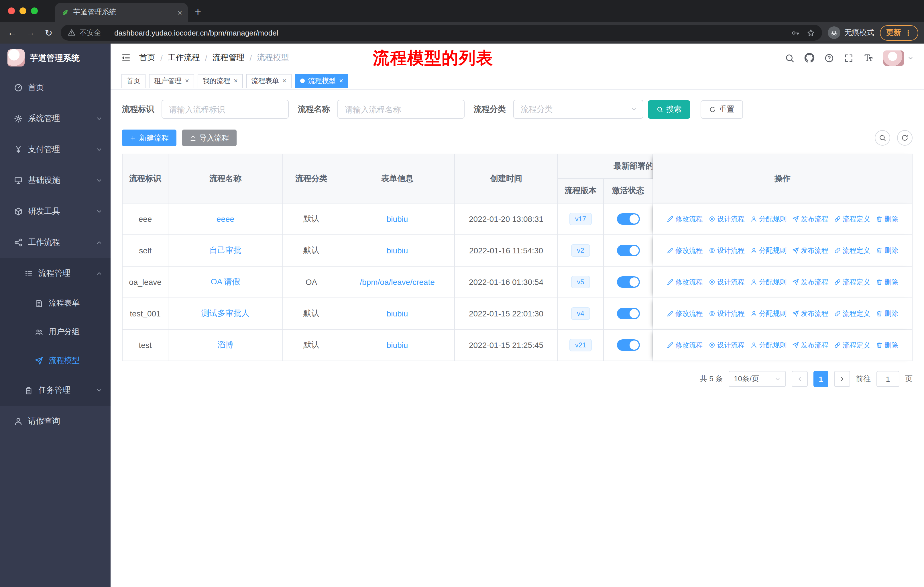  I want to click on process-name-link: eeee, so click(226, 219).